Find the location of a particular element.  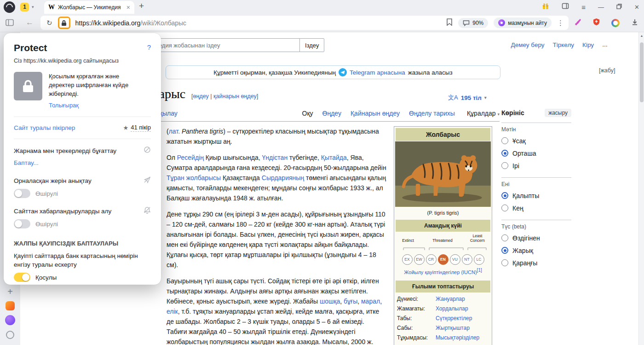

iucn-lc: LC is located at coordinates (479, 260).